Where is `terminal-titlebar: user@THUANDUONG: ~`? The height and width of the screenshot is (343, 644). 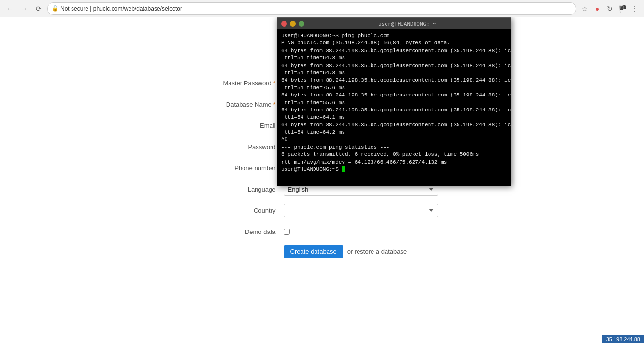 terminal-titlebar: user@THUANDUONG: ~ is located at coordinates (394, 24).